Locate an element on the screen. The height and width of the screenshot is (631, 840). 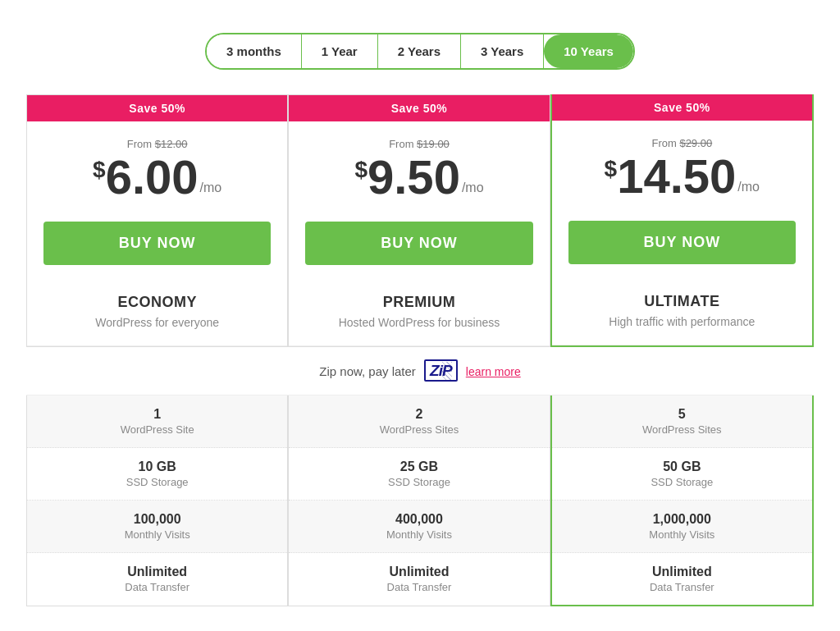
feature-label-1-3: Data Transfer is located at coordinates (418, 588).